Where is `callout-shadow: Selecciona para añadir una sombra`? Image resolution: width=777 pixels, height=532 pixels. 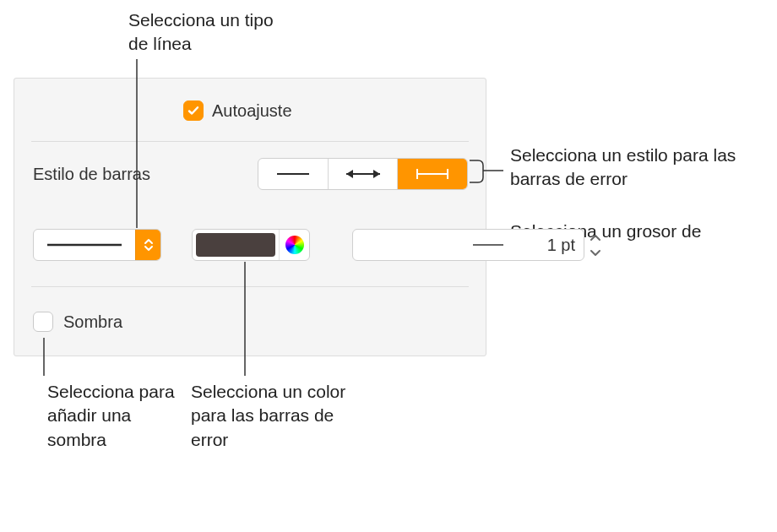 callout-shadow: Selecciona para añadir una sombra is located at coordinates (115, 415).